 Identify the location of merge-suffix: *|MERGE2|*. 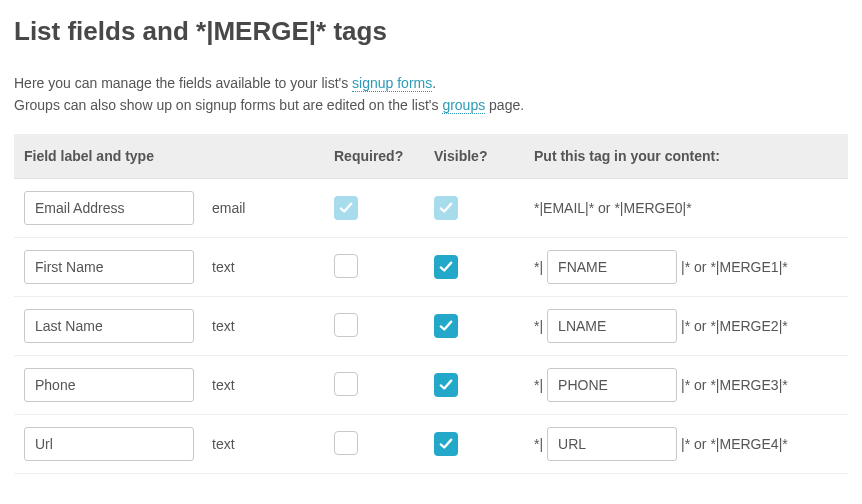
(748, 326).